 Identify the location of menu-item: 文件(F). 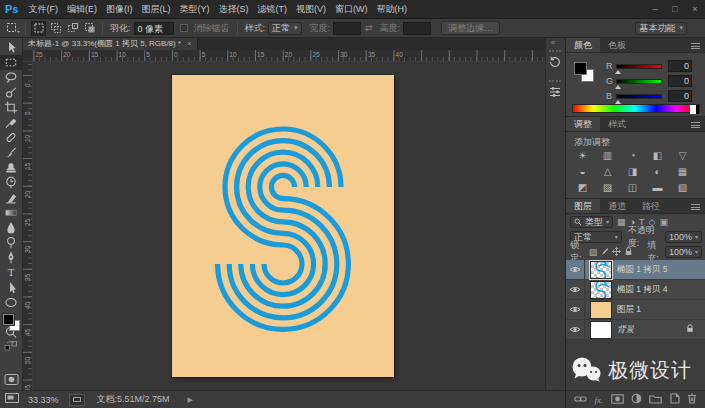
(43, 10).